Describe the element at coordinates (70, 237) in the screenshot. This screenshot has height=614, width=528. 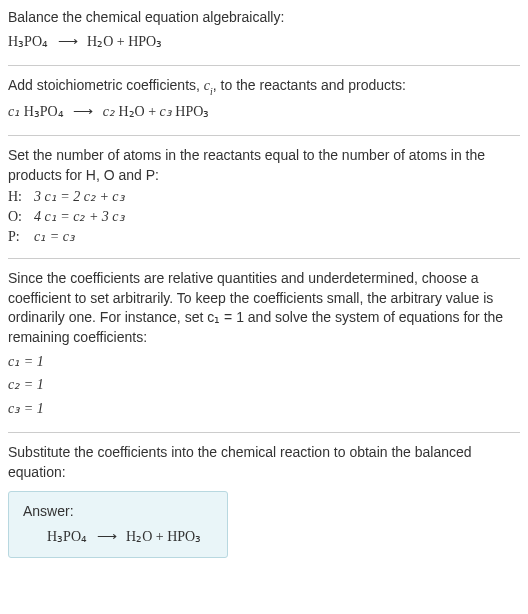
I see `balance-row-p: P: c₁ = c₃` at that location.